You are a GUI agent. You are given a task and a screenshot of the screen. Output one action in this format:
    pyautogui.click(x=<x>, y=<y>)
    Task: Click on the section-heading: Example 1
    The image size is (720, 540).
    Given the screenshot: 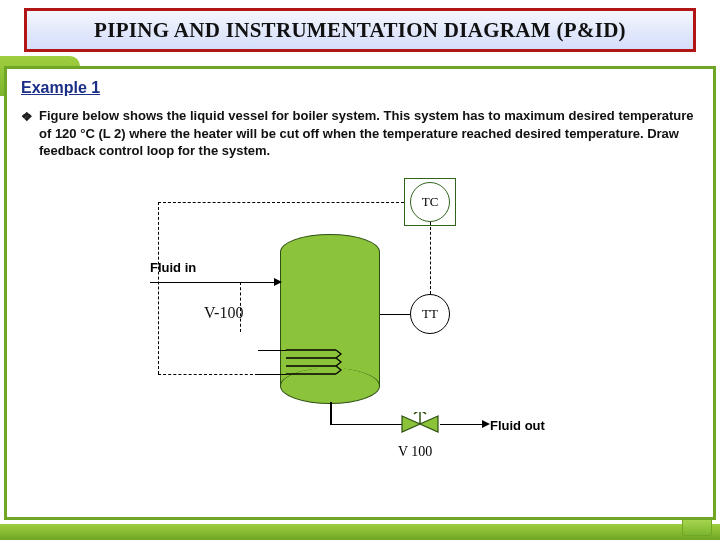 What is the action you would take?
    pyautogui.click(x=360, y=88)
    